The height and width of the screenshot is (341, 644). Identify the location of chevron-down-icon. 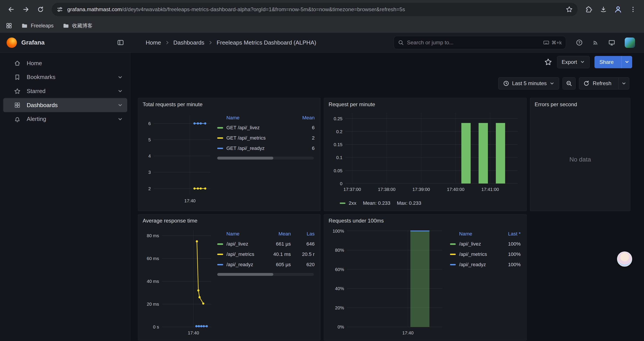
(624, 84).